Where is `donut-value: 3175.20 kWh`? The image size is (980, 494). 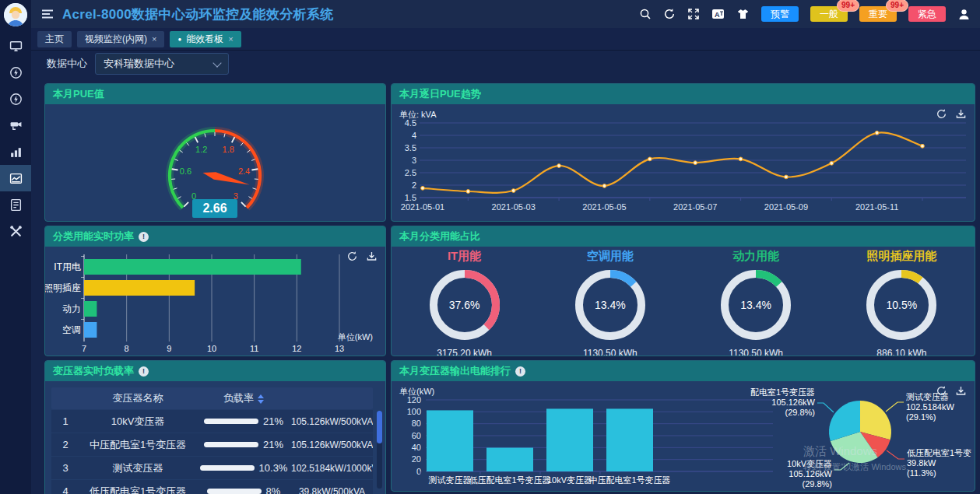
donut-value: 3175.20 kWh is located at coordinates (464, 352).